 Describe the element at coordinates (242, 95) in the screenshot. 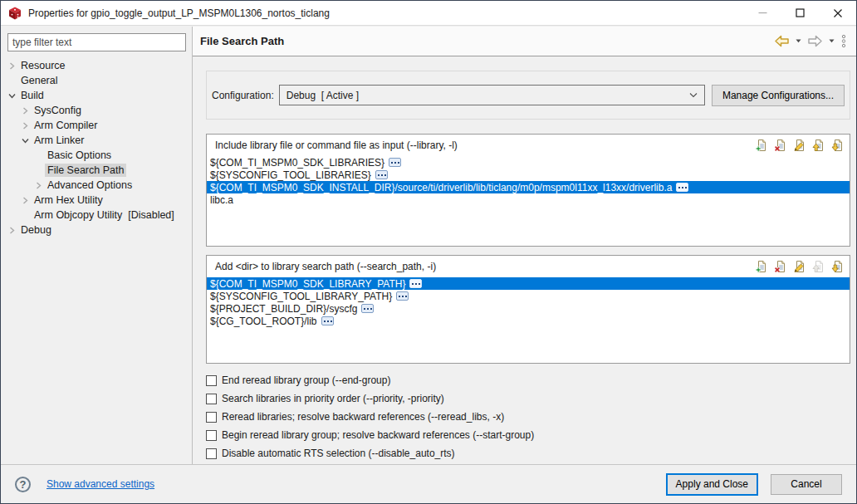

I see `configuration-label: Configuration:` at that location.